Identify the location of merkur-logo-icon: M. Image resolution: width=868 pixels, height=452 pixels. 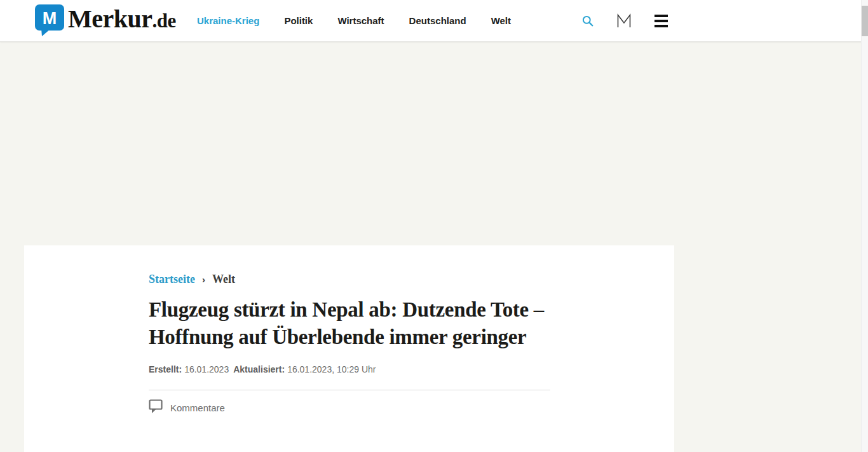
(50, 22).